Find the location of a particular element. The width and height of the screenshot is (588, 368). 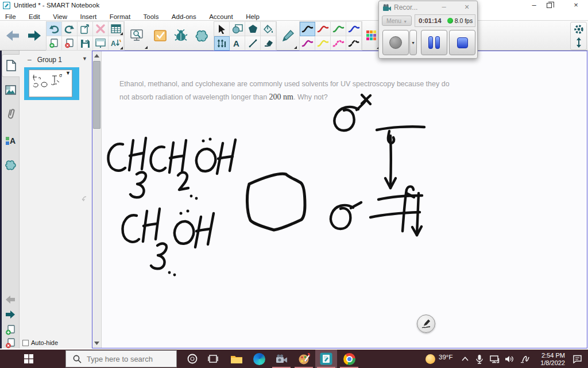

weather-temp: 39°F is located at coordinates (446, 357).